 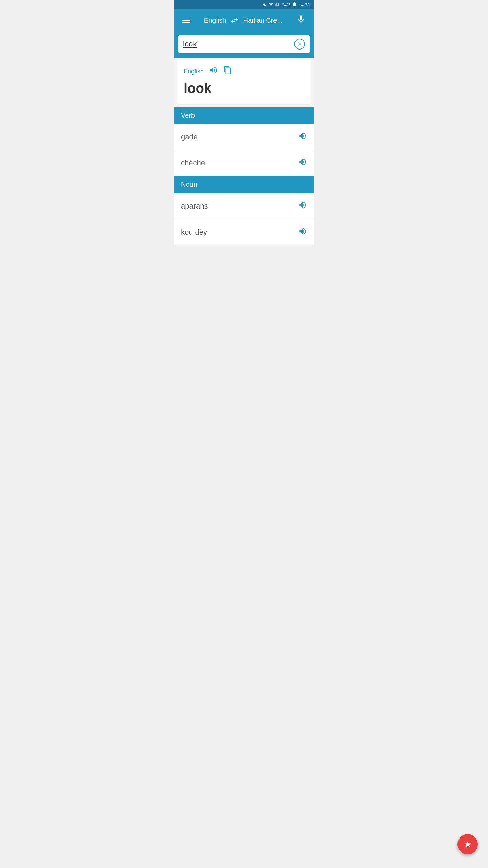 What do you see at coordinates (240, 206) in the screenshot?
I see `translation-word: aparans` at bounding box center [240, 206].